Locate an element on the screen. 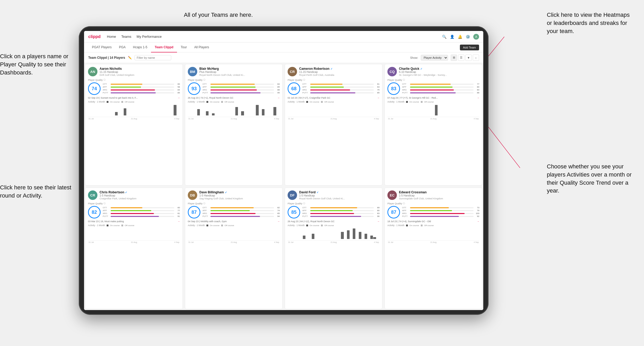 The image size is (644, 346). latest-round: 03 Mar 23 | 19, Must make putting → is located at coordinates (134, 221).